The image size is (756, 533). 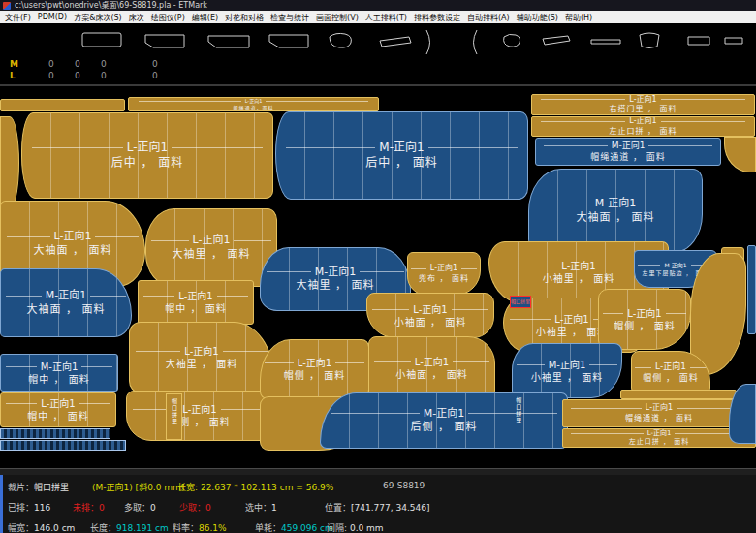 I want to click on status-field-label: 裁片：, so click(x=21, y=487).